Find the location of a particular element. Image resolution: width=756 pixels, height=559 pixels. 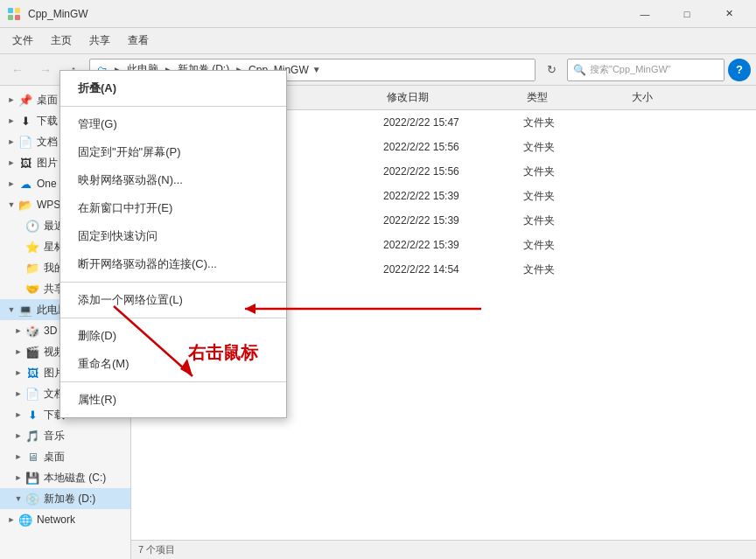

dl-icon: ⬇ is located at coordinates (32, 415).